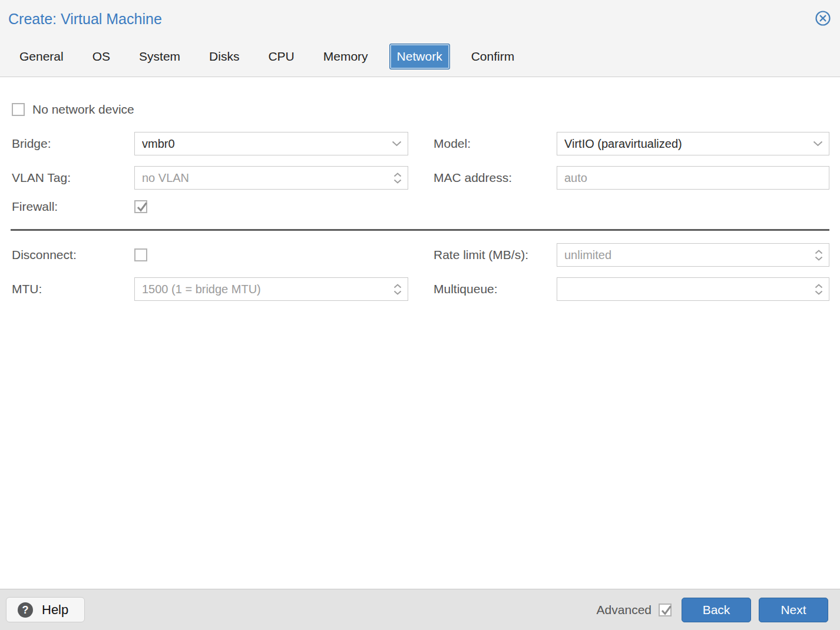 Image resolution: width=840 pixels, height=630 pixels. I want to click on firewall-label: Firewall:, so click(73, 207).